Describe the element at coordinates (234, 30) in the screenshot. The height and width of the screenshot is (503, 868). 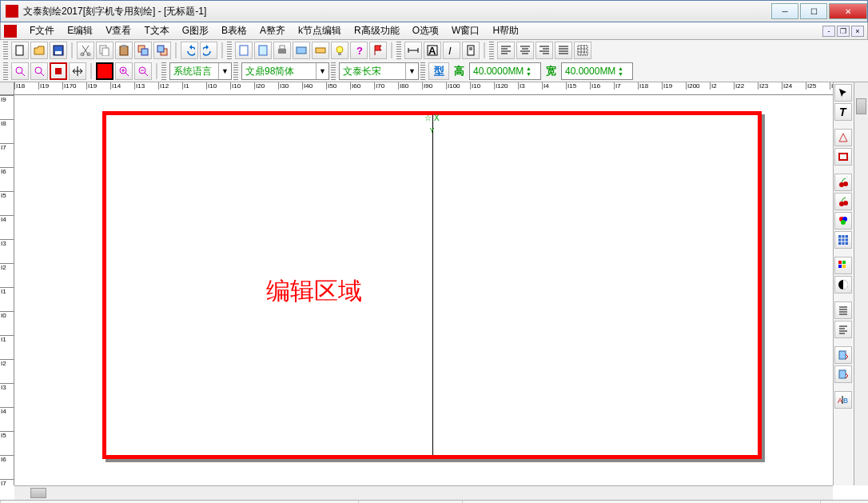
I see `menu-table: B表格` at that location.